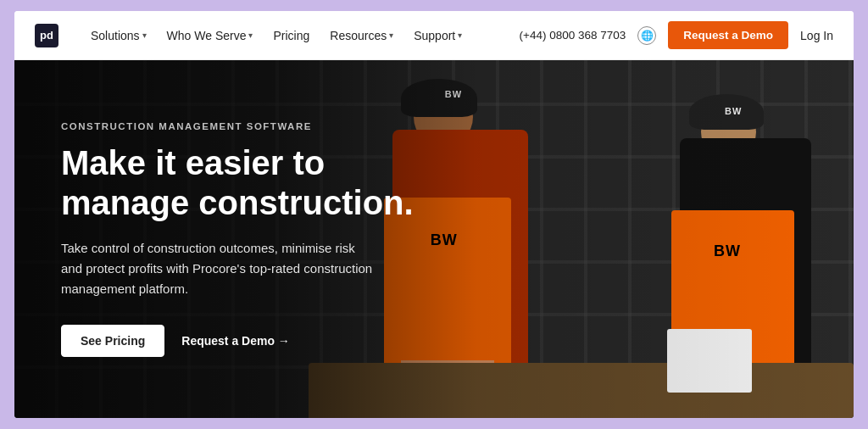  I want to click on nav-item-solutions: Solutions ▾, so click(119, 36).